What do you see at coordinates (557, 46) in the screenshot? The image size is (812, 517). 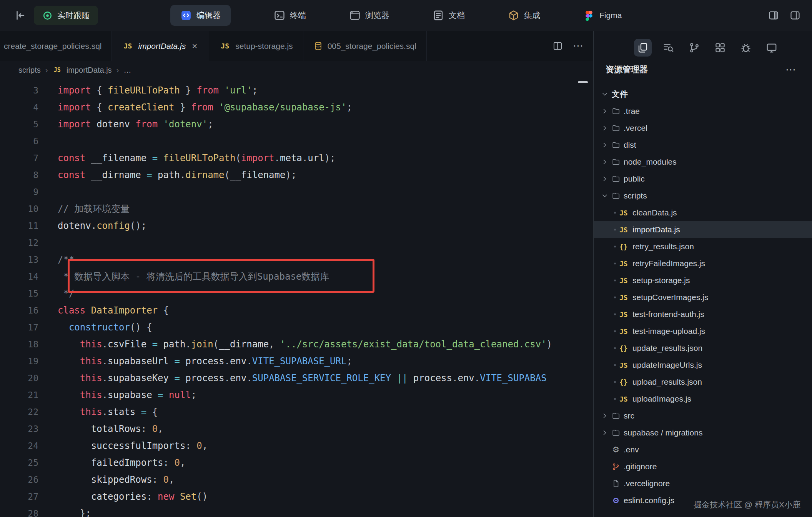 I see `split-editor-button` at bounding box center [557, 46].